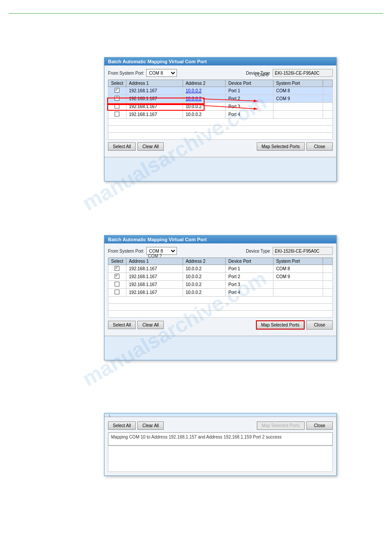  What do you see at coordinates (249, 83) in the screenshot?
I see `col-device-port-1: Device Port` at bounding box center [249, 83].